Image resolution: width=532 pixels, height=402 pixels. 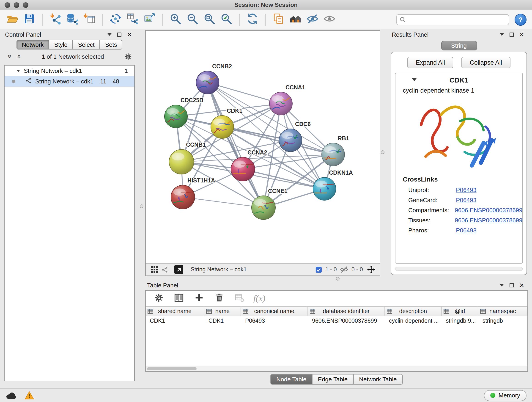 I want to click on table-cell: 9606.ENSP00000378699, so click(x=346, y=321).